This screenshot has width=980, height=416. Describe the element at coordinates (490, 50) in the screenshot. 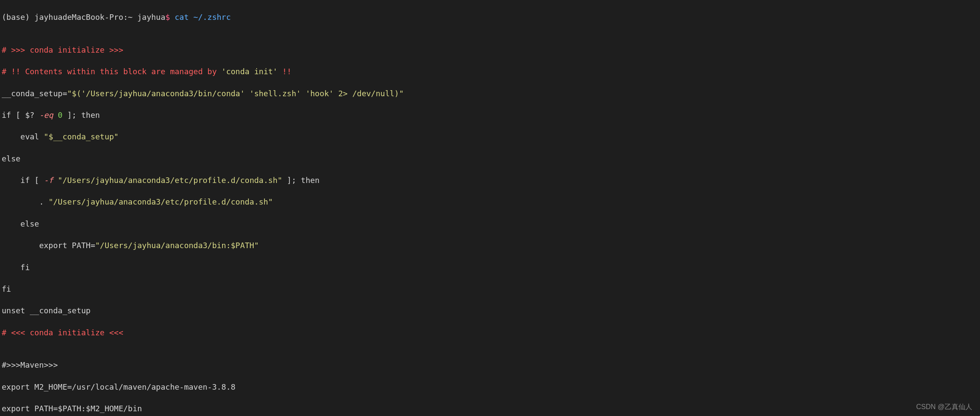

I see `comment-conda-start: # >>> conda initialize >>>` at that location.